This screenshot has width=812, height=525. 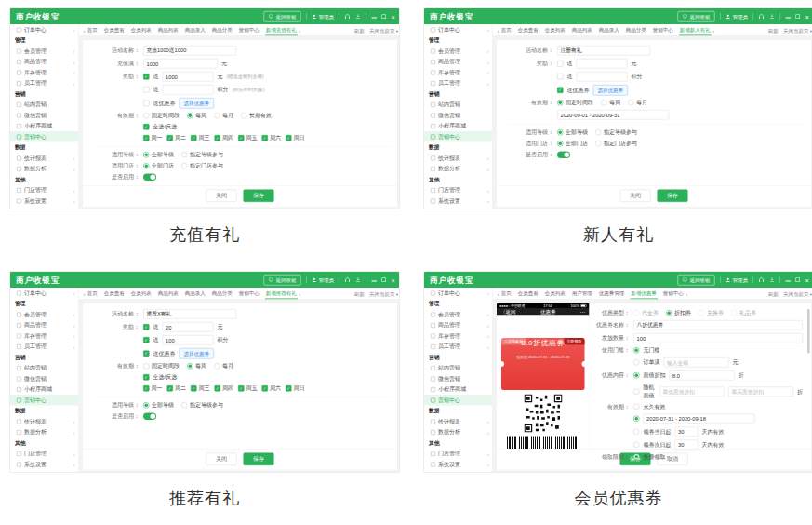 I want to click on scrollbar, so click(x=809, y=331).